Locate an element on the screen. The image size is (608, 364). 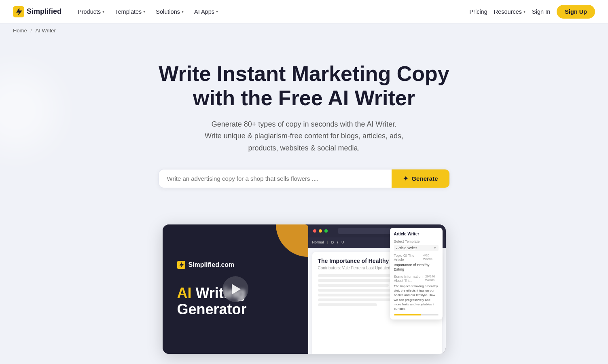
nav-signup-button: Sign Up is located at coordinates (576, 12).